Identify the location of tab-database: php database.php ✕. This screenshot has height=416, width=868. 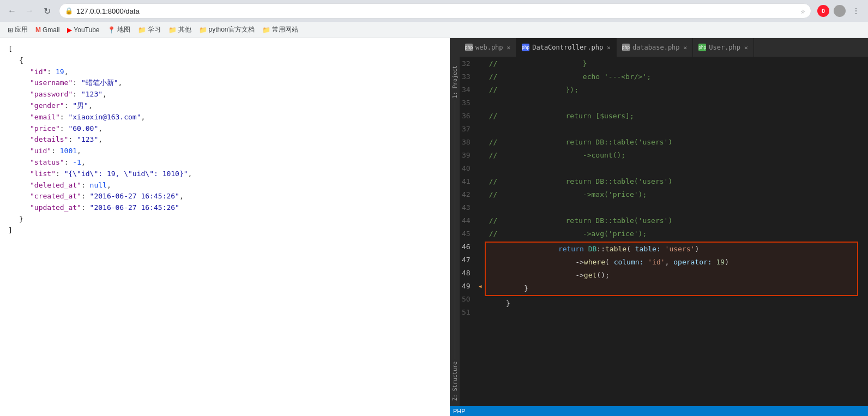
(655, 48).